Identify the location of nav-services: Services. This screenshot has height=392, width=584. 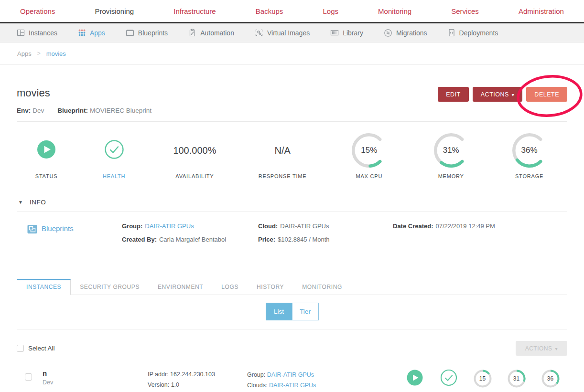
(465, 11).